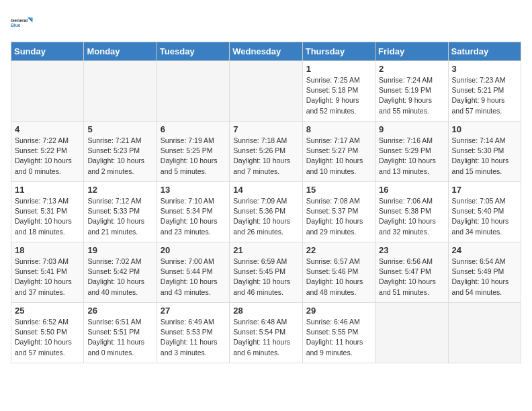 This screenshot has height=411, width=532. Describe the element at coordinates (339, 310) in the screenshot. I see `day-number: 29` at that location.